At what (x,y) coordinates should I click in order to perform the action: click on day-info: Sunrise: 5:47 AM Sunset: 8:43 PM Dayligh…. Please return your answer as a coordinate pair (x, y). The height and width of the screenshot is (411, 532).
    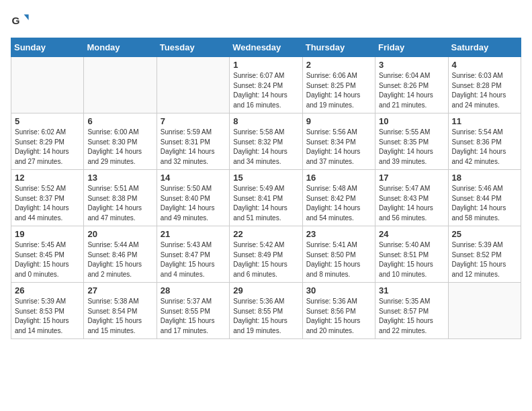
    Looking at the image, I should click on (411, 203).